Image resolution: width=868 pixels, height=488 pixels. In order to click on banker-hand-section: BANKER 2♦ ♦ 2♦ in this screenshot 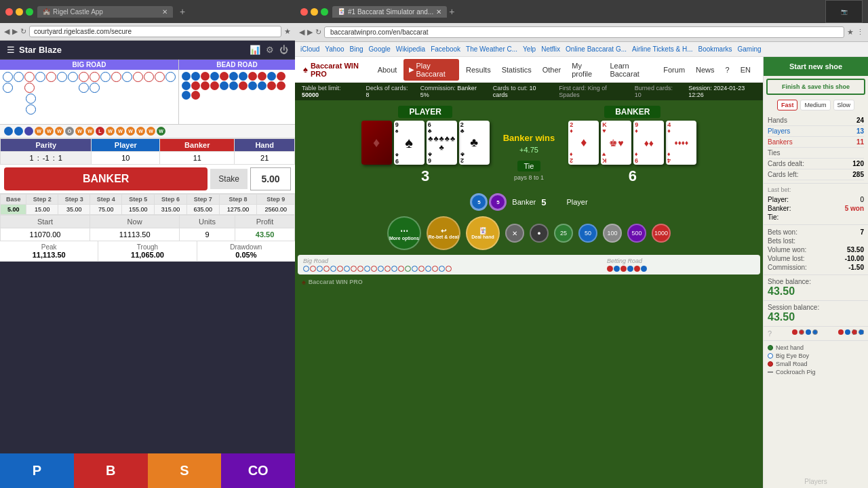, I will do `click(632, 145)`.